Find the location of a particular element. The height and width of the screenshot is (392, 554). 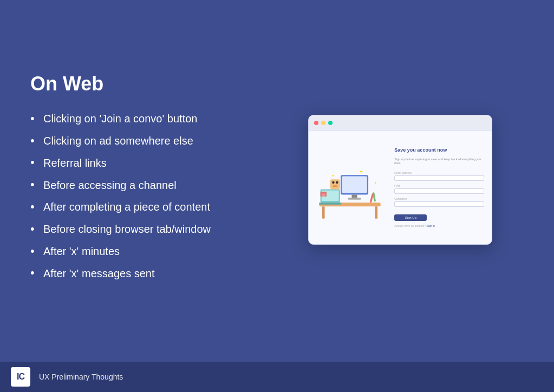

bullet-item-1: Clicking on ad somewhere else is located at coordinates (154, 141).